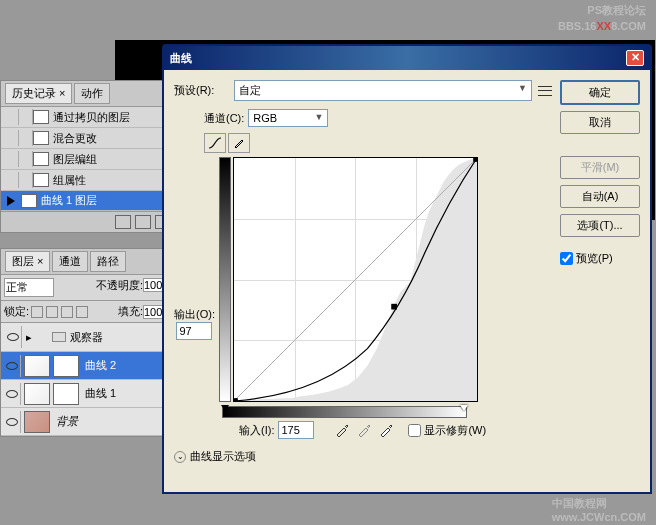  What do you see at coordinates (600, 168) in the screenshot?
I see `smooth-button: 平滑(M)` at bounding box center [600, 168].